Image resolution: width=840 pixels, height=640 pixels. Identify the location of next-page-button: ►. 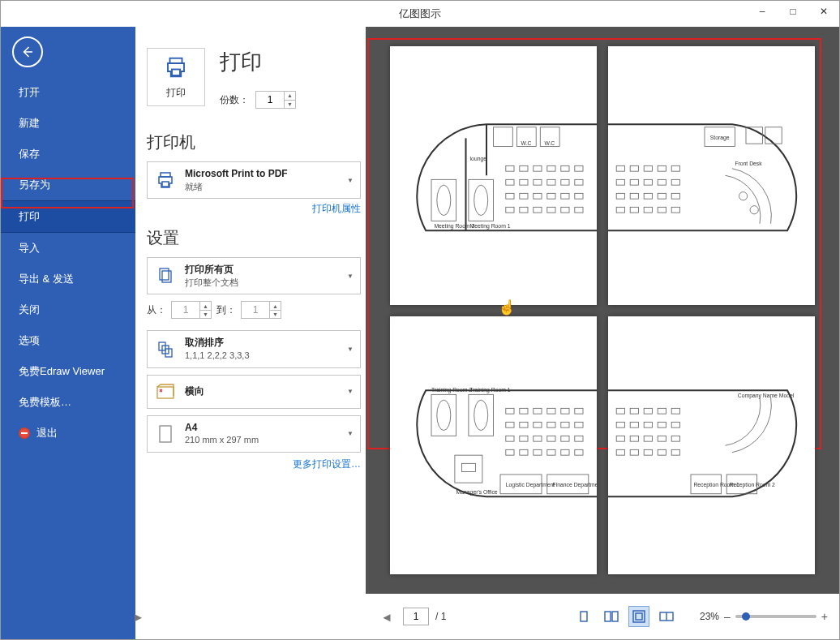
(138, 616).